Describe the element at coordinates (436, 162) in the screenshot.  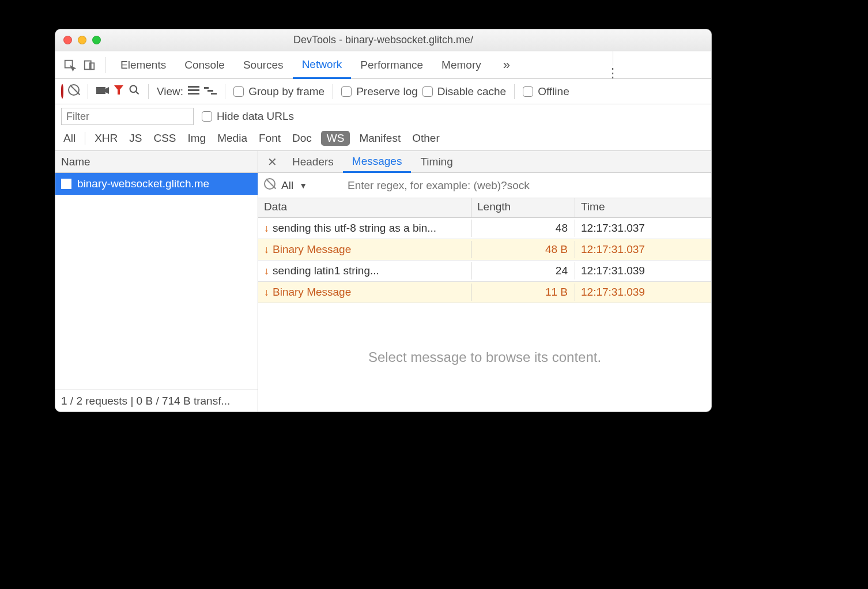
I see `detail-tab-timing: Timing` at that location.